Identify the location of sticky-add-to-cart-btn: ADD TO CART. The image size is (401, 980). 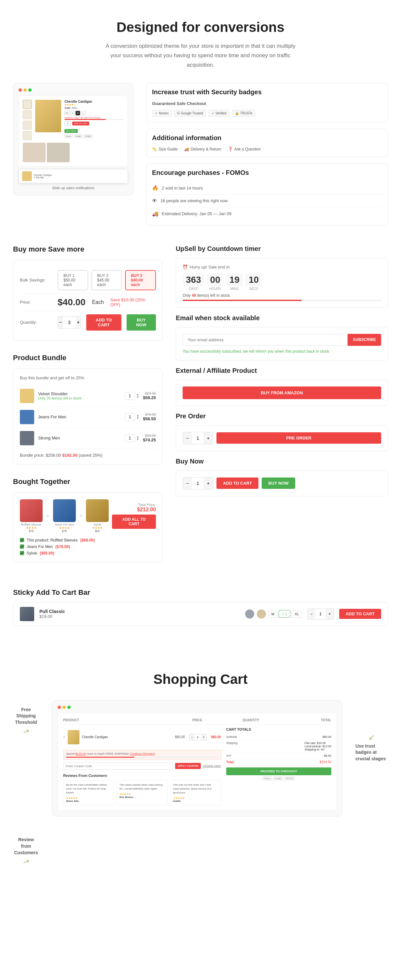
(360, 614).